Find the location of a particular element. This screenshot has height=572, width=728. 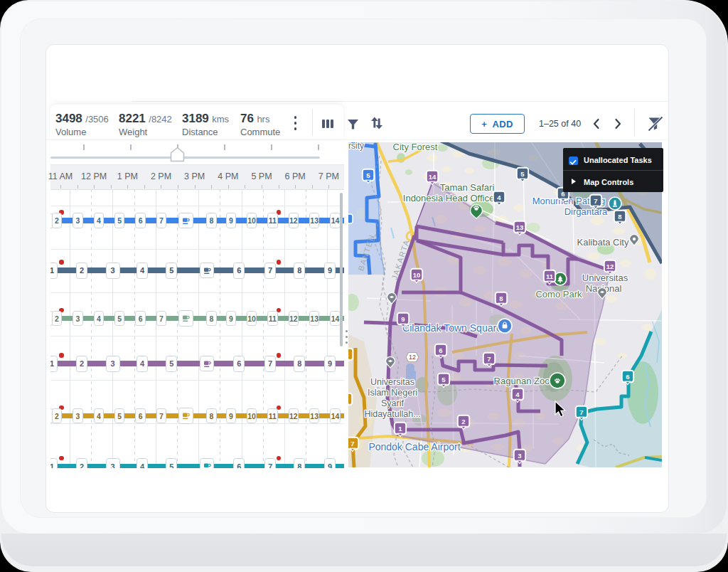

svg-text: 13 is located at coordinates (520, 228).